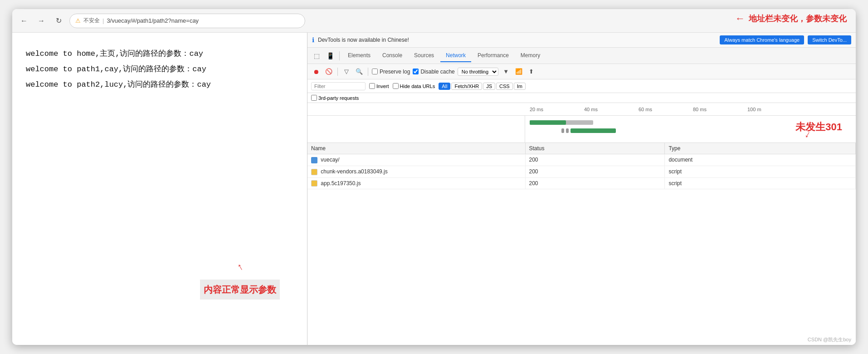 This screenshot has height=354, width=868. What do you see at coordinates (700, 109) in the screenshot?
I see `tick-80ms: 80 ms` at bounding box center [700, 109].